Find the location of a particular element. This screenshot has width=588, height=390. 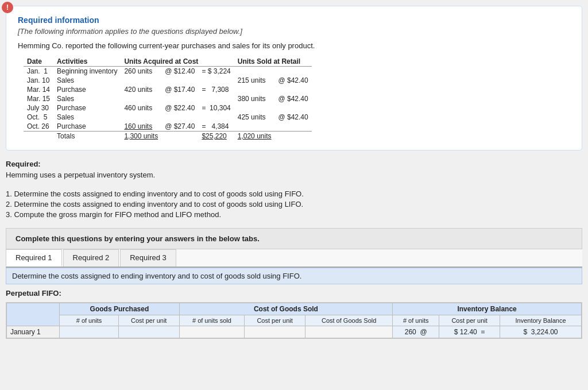

col-activities: Activities is located at coordinates (87, 62).